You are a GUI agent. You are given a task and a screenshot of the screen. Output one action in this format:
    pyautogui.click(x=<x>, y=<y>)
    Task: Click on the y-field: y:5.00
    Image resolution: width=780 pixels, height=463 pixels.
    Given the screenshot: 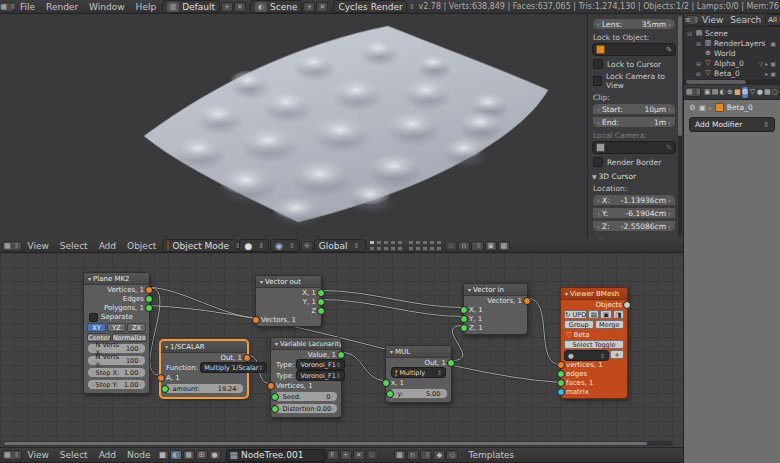 What is the action you would take?
    pyautogui.click(x=418, y=394)
    